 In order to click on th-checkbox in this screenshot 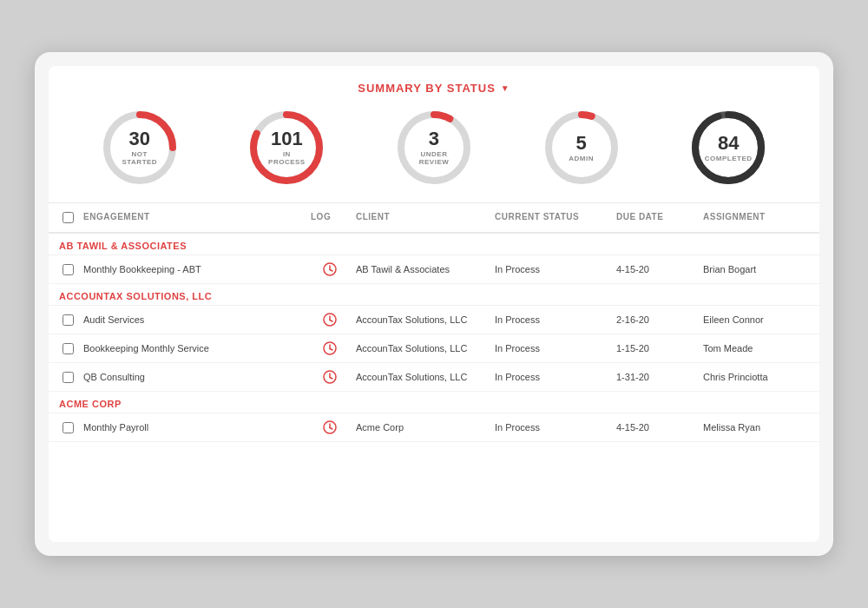, I will do `click(68, 217)`.